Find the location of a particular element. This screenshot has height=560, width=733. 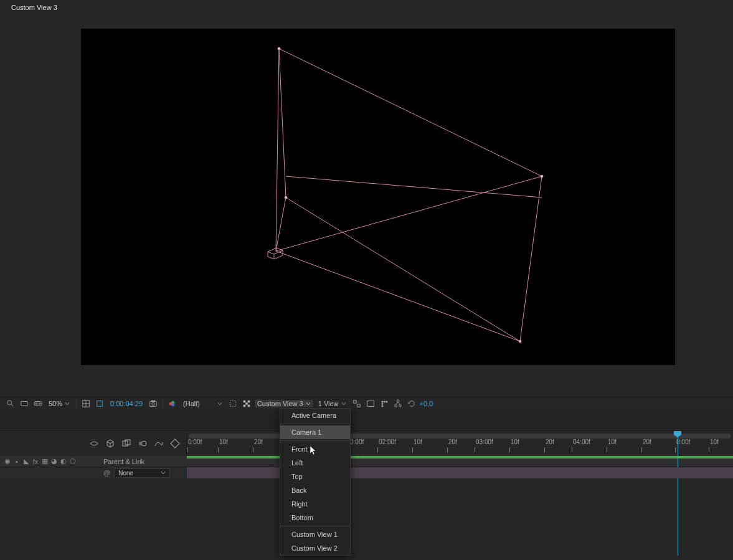

view-menu-item: Active Camera is located at coordinates (315, 415).